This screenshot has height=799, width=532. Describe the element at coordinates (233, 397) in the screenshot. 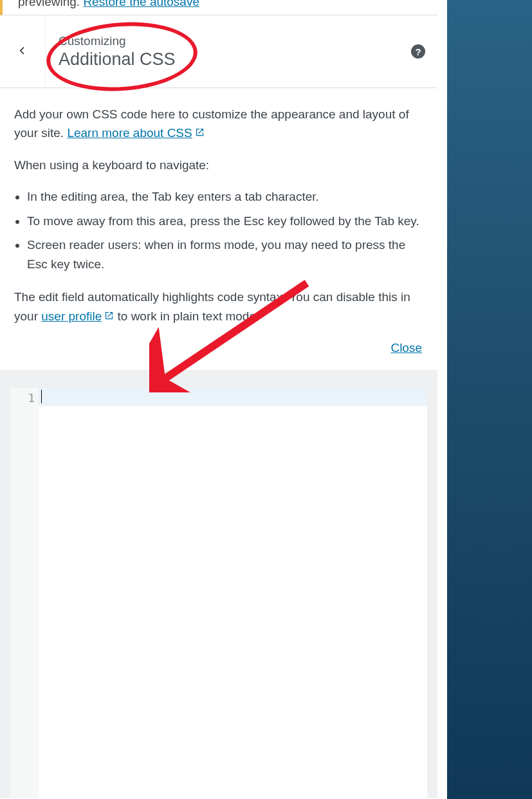

I see `active-line` at that location.